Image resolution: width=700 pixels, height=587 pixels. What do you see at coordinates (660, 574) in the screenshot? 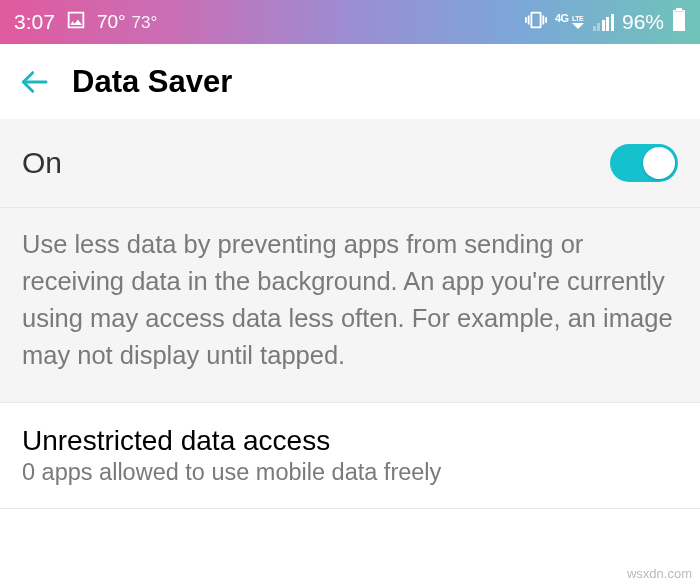
I see `watermark-text: wsxdn.com` at bounding box center [660, 574].